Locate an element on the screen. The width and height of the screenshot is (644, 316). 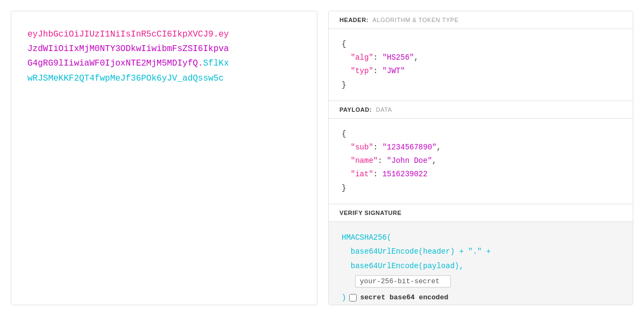
payload-close-brace: } is located at coordinates (344, 188).